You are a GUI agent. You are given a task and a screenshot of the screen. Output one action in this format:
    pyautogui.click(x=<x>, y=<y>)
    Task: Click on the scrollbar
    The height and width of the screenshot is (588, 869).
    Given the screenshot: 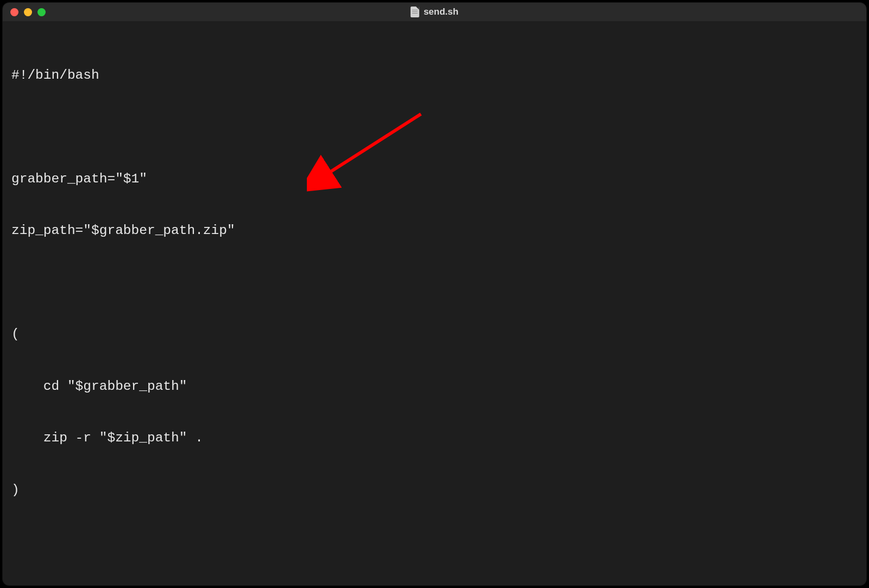 What is the action you would take?
    pyautogui.click(x=862, y=303)
    